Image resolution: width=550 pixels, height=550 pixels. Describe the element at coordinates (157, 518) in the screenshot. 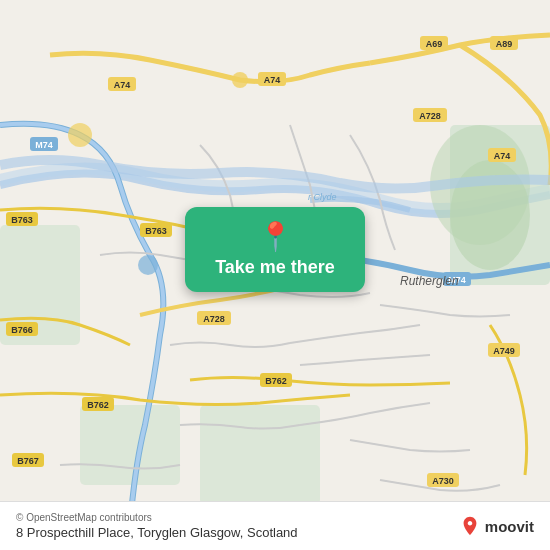

I see `attribution-text: © OpenStreetMap contributors` at that location.